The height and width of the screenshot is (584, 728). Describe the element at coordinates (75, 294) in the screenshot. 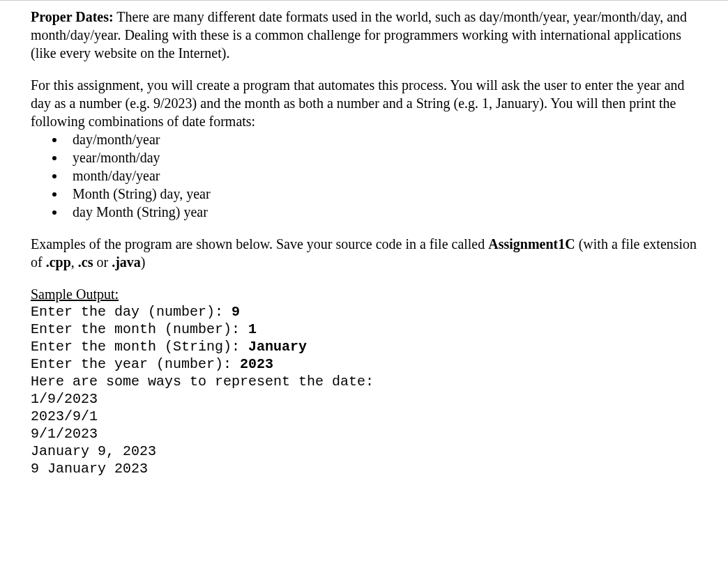

I see `sample-output-label: Sample Output:` at that location.